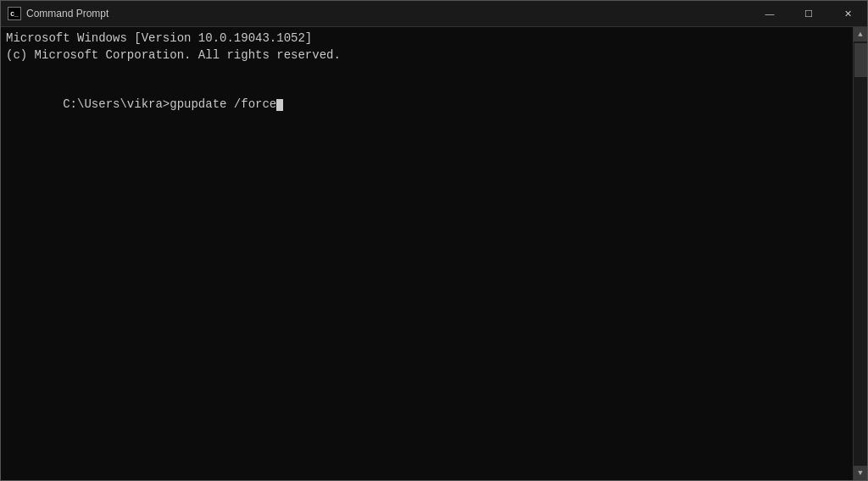 The image size is (868, 481). What do you see at coordinates (861, 34) in the screenshot?
I see `scroll-up-button: ▲` at bounding box center [861, 34].